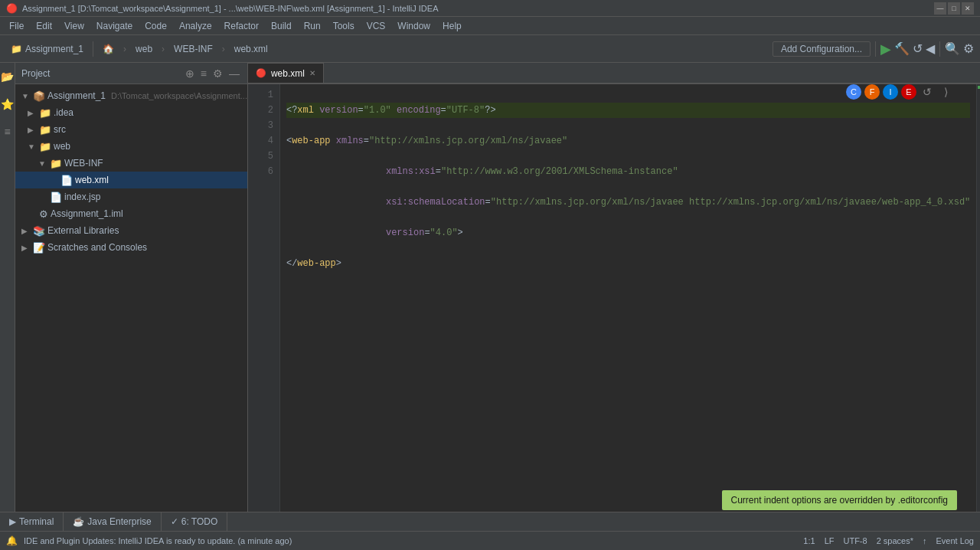 Image resolution: width=980 pixels, height=550 pixels. Describe the element at coordinates (196, 26) in the screenshot. I see `menu-analyze: Analyze` at that location.